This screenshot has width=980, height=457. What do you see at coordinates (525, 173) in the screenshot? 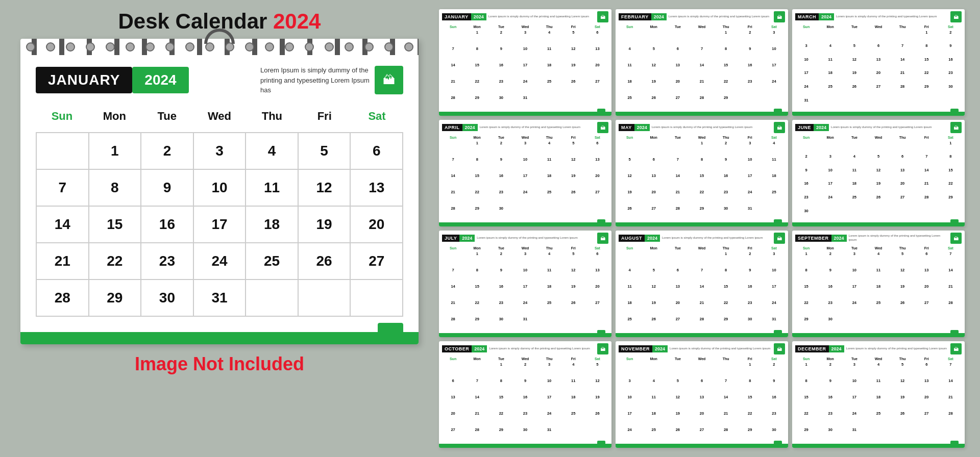
I see `mini-cal-april: APRIL 2024 Lorem ipsum is simply dummy o…` at bounding box center [525, 173].